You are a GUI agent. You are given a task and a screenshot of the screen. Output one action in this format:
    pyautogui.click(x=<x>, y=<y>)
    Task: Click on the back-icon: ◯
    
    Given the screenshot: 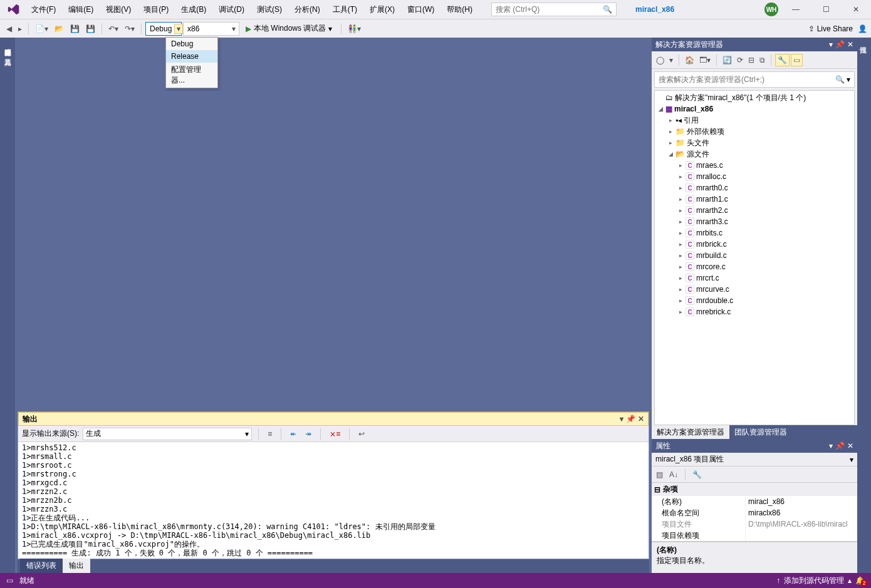 What is the action you would take?
    pyautogui.click(x=660, y=60)
    